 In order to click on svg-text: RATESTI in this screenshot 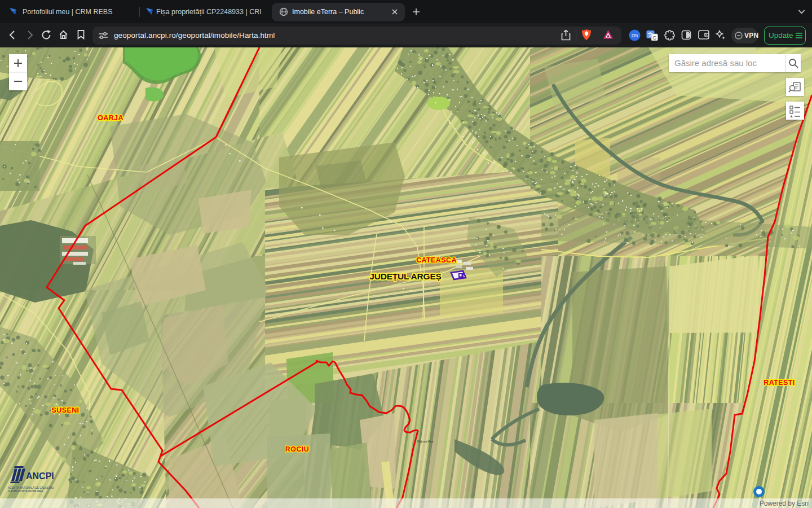, I will do `click(779, 383)`.